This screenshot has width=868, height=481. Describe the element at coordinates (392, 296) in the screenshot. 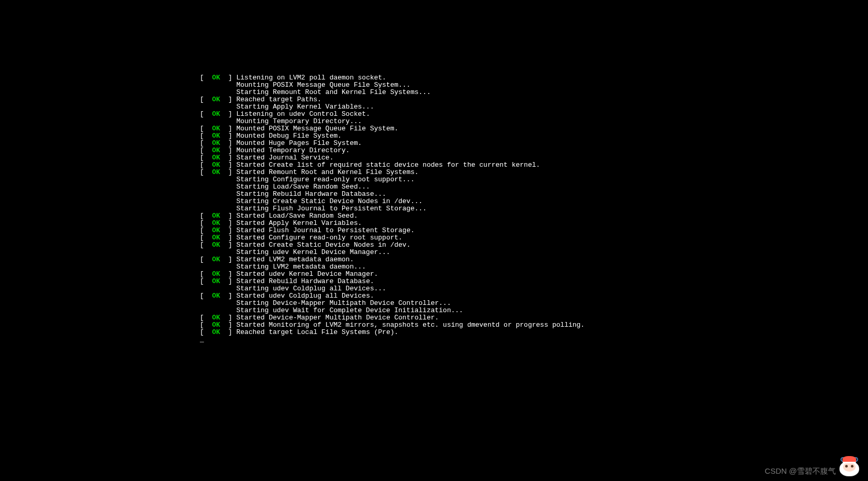

I see `boot-line: [ OK ] Started udev Coldplug all Devices…` at that location.